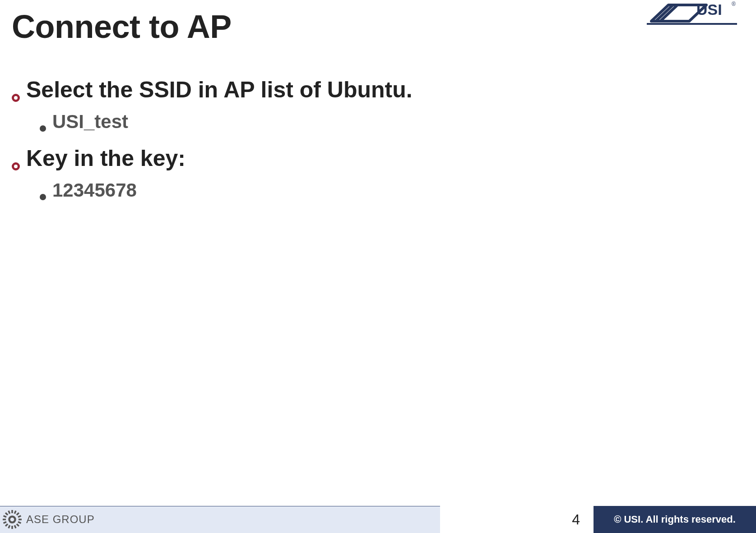 The width and height of the screenshot is (756, 533). Describe the element at coordinates (49, 519) in the screenshot. I see `ase-group-logo: ASE GROUP` at that location.